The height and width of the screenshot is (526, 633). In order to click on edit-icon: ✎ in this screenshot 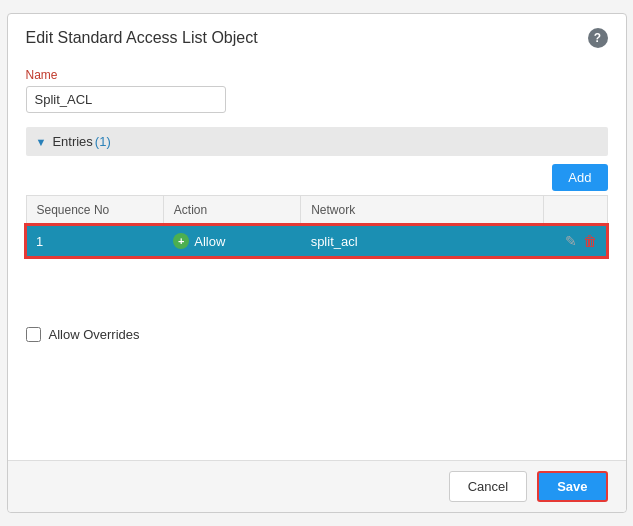, I will do `click(571, 241)`.